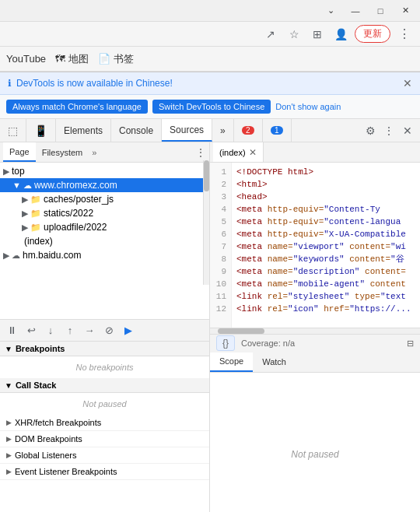 The width and height of the screenshot is (420, 512). Describe the element at coordinates (104, 349) in the screenshot. I see `breakpoints-section-header: ▼ Breakpoints` at that location.